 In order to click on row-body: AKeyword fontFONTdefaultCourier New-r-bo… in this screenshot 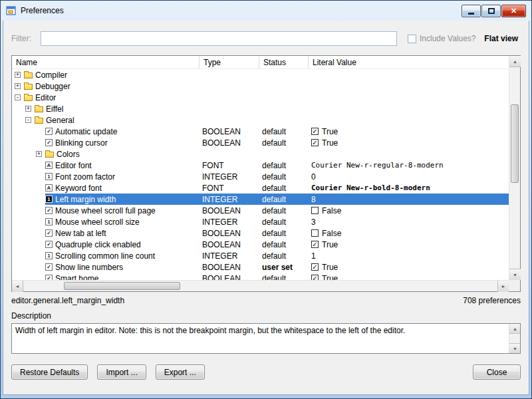, I will do `click(277, 188)`.